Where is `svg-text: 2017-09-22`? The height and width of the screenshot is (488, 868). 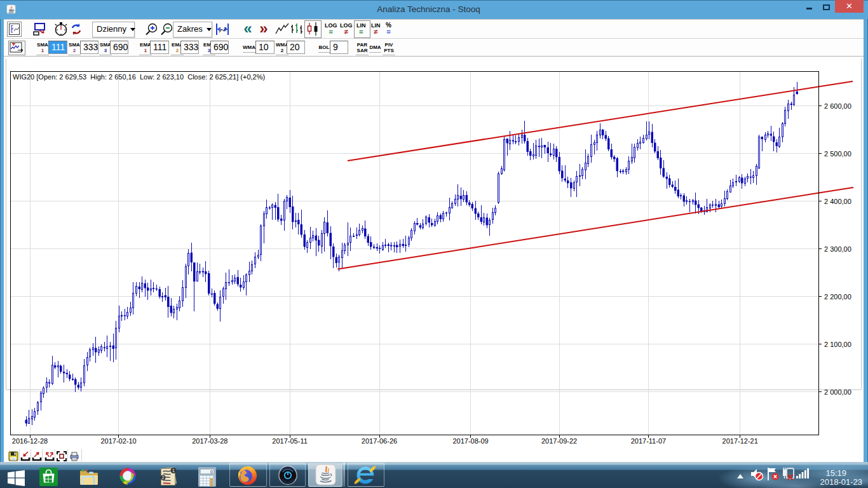 svg-text: 2017-09-22 is located at coordinates (559, 441).